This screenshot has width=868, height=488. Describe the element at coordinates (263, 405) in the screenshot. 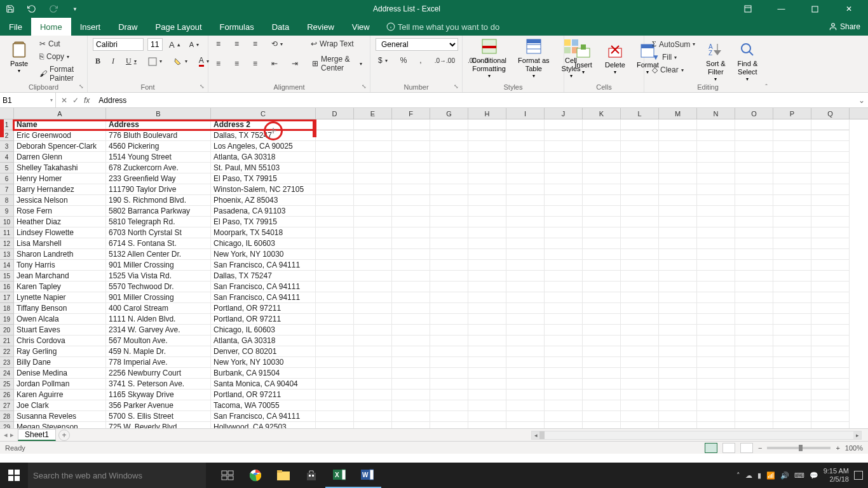

I see `cell: Tacoma, WA 70055` at that location.